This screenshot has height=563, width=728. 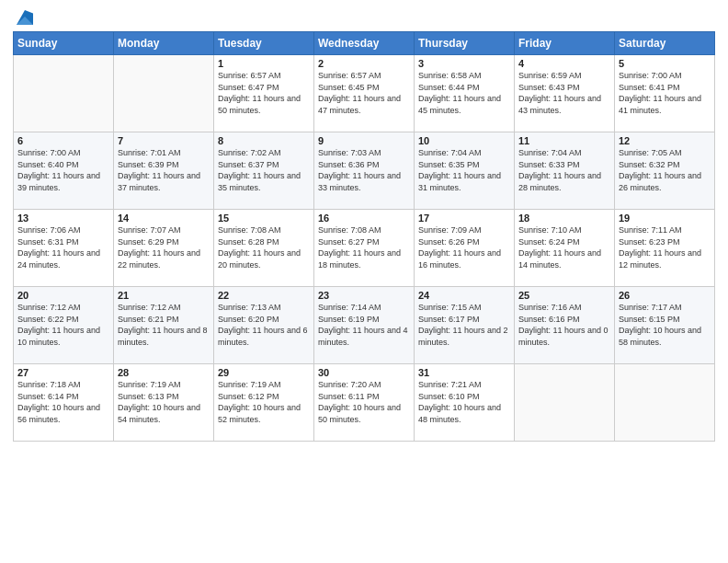 What do you see at coordinates (63, 385) in the screenshot?
I see `day-info-line: Sunrise: 7:18 AM` at bounding box center [63, 385].